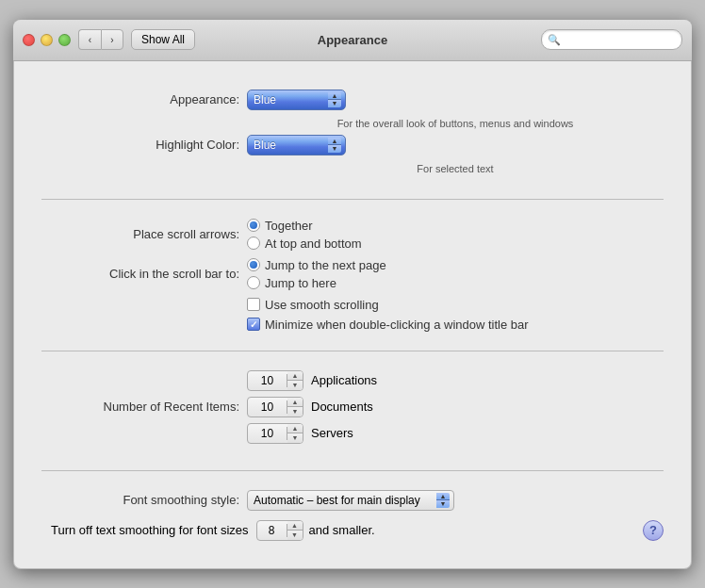 This screenshot has width=705, height=588. Describe the element at coordinates (47, 40) in the screenshot. I see `traffic-lights` at that location.